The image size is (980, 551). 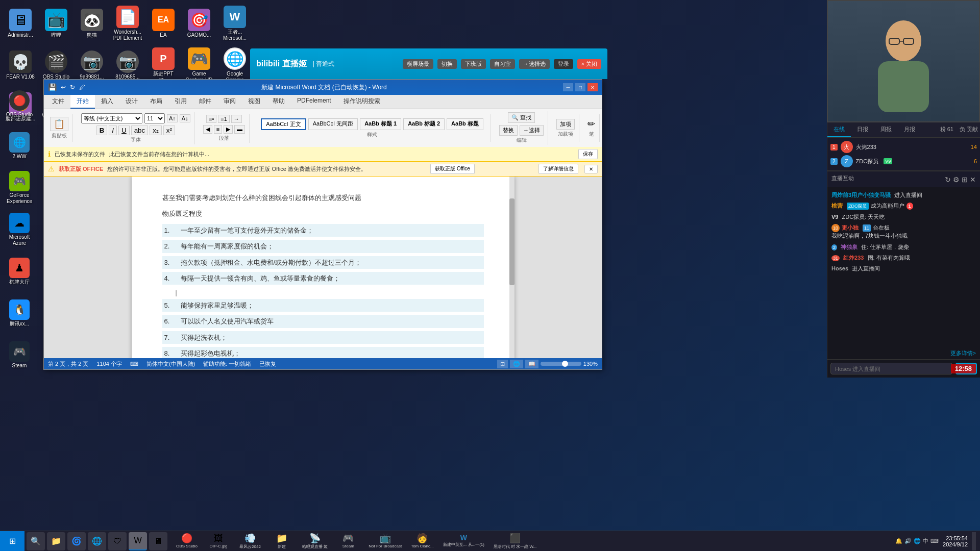 What do you see at coordinates (163, 23) in the screenshot?
I see `desktop-icon-ea: EA EA` at bounding box center [163, 23].